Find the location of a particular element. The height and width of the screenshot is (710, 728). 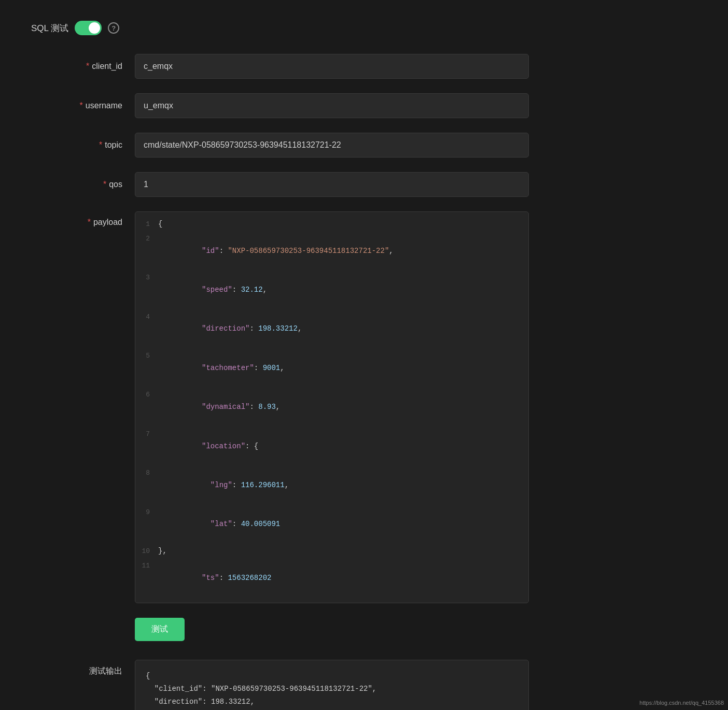

code-line-6: 6 "dynamical": 8.93, is located at coordinates (332, 407).